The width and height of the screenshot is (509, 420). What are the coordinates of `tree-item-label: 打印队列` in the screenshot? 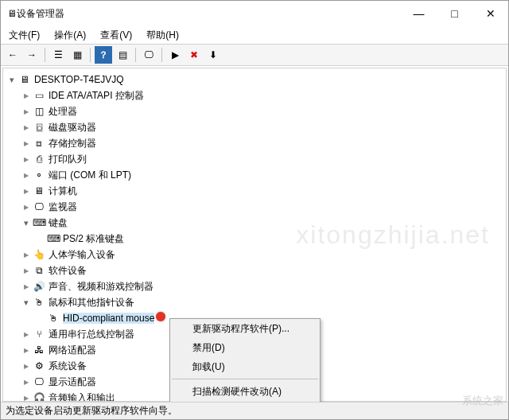 It's located at (68, 159).